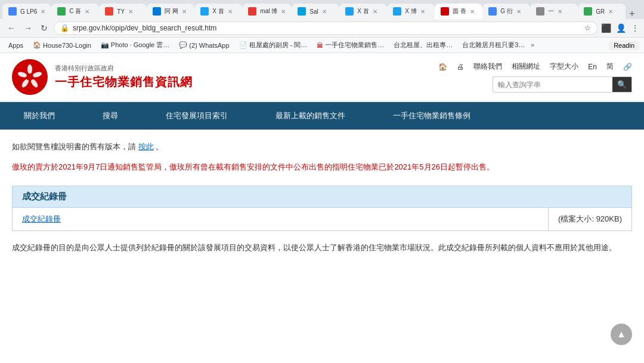 Image resolution: width=644 pixels, height=363 pixels. What do you see at coordinates (280, 219) in the screenshot?
I see `transaction-register-link: 成交紀錄冊` at bounding box center [280, 219].